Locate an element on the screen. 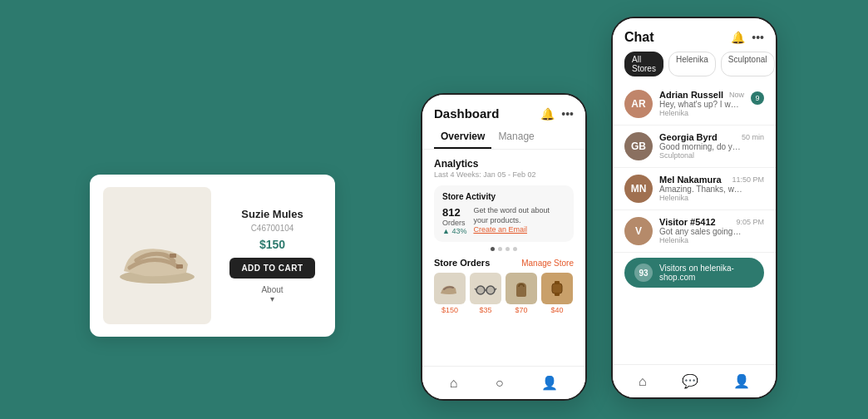 Image resolution: width=868 pixels, height=419 pixels. chevron-down-icon: ▾ is located at coordinates (272, 299).